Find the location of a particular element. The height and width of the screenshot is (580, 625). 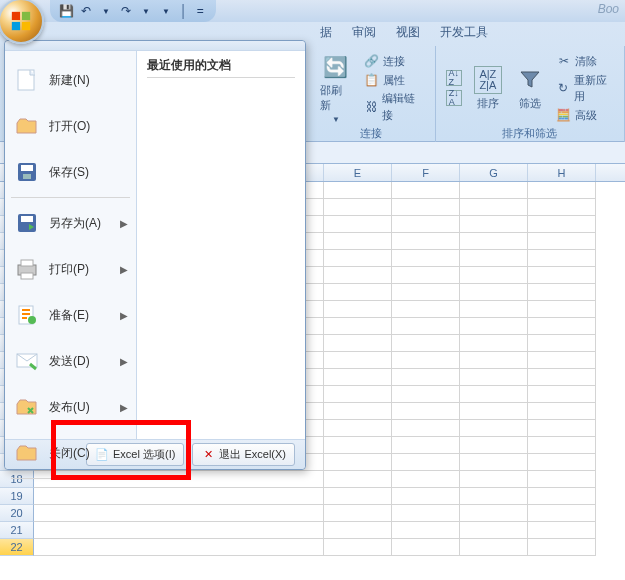

col-head-f: F is located at coordinates (426, 172).